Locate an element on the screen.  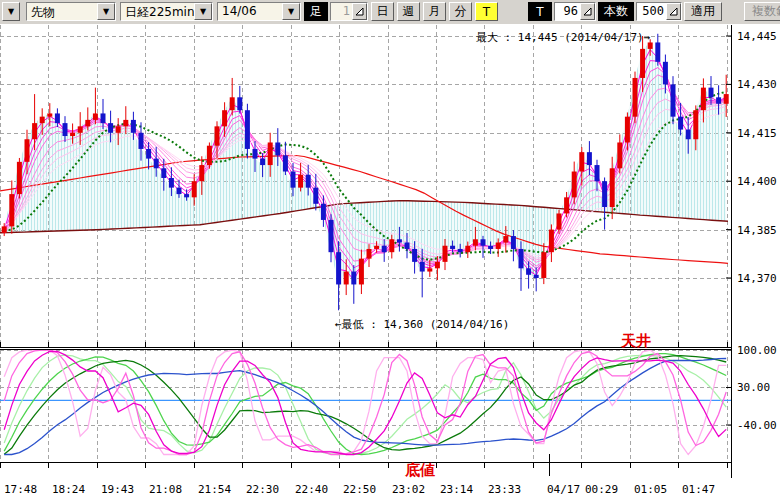
period-month-button: 月 is located at coordinates (434, 12).